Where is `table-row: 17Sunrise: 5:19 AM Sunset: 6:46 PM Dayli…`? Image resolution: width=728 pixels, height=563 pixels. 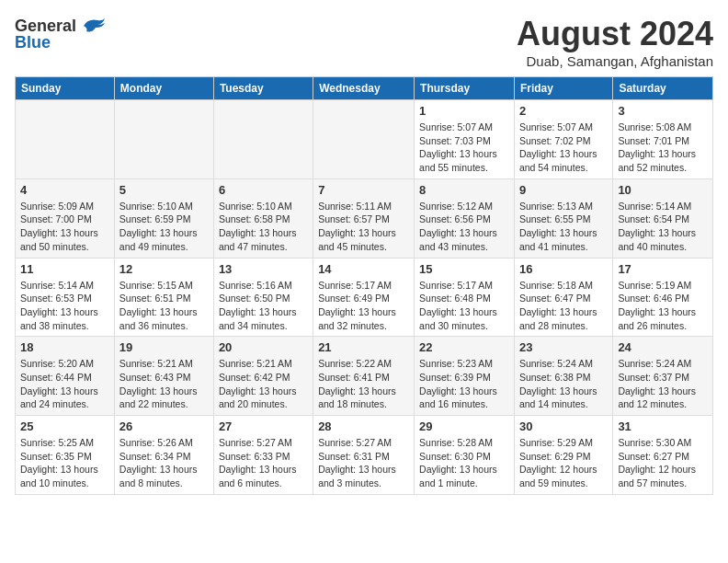 table-row: 17Sunrise: 5:19 AM Sunset: 6:46 PM Dayli… is located at coordinates (664, 297).